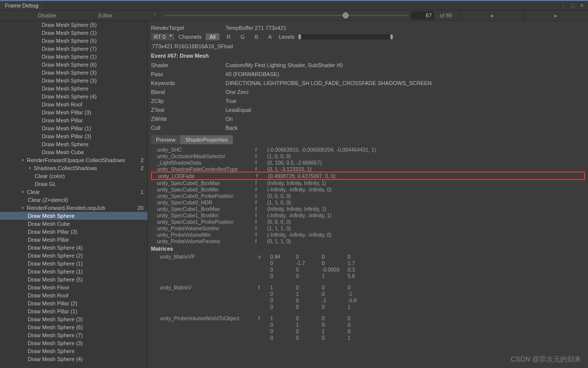 Image resolution: width=588 pixels, height=368 pixels. I want to click on shader-property-row: unity_SpecCube1_BoxMaxf(Infinity, Infini…, so click(368, 209).